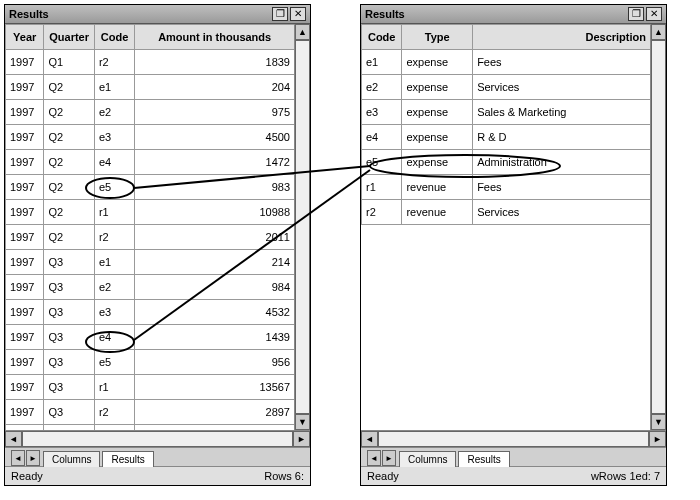  I want to click on column-header: Code, so click(114, 38).